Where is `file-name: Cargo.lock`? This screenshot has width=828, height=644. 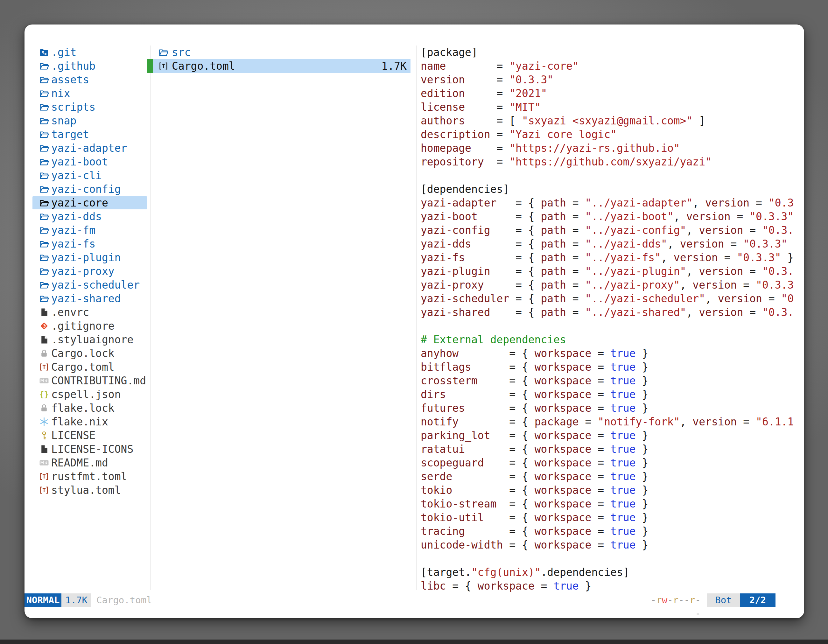 file-name: Cargo.lock is located at coordinates (83, 353).